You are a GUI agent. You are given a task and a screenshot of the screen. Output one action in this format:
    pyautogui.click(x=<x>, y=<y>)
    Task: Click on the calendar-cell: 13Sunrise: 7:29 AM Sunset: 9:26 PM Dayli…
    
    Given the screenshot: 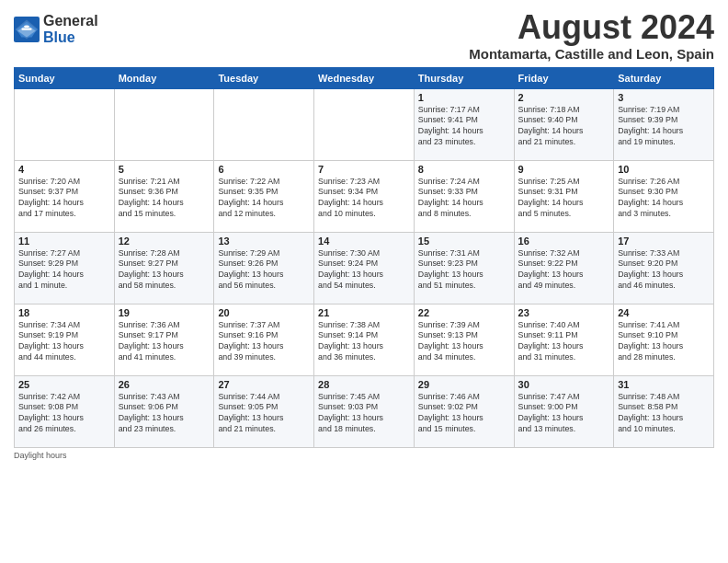 What is the action you would take?
    pyautogui.click(x=265, y=268)
    